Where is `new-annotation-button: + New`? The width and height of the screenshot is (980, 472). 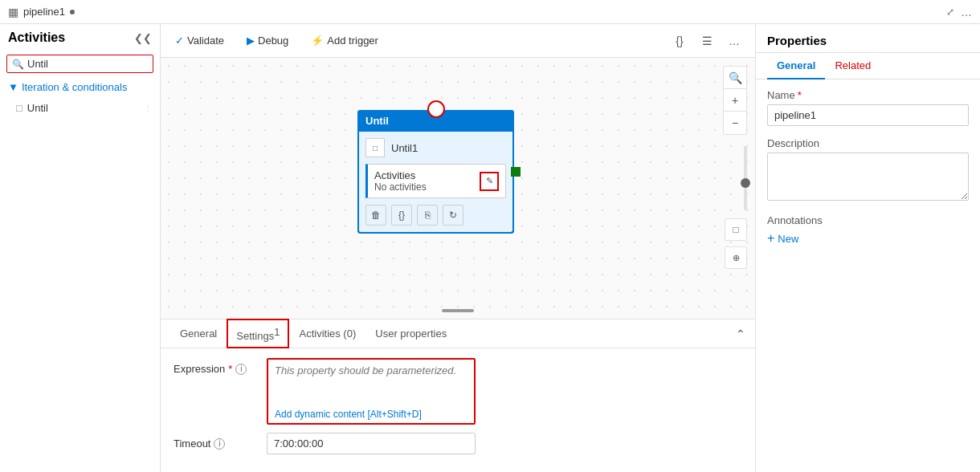
new-annotation-button: + New is located at coordinates (868, 238).